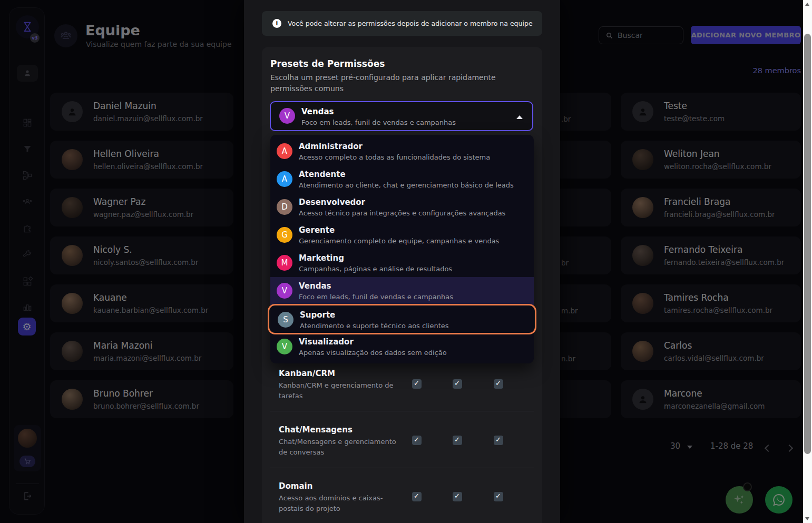 The image size is (812, 523). What do you see at coordinates (402, 235) in the screenshot?
I see `preset-option-gerente: G Gerente Gerenciamento completo de equi…` at bounding box center [402, 235].